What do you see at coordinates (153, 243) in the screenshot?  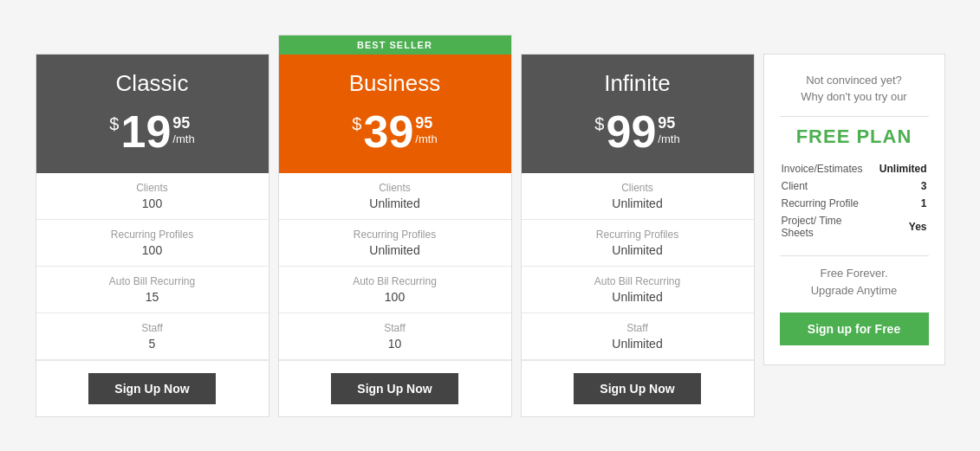 I see `plan-feature: Recurring Profiles 100` at bounding box center [153, 243].